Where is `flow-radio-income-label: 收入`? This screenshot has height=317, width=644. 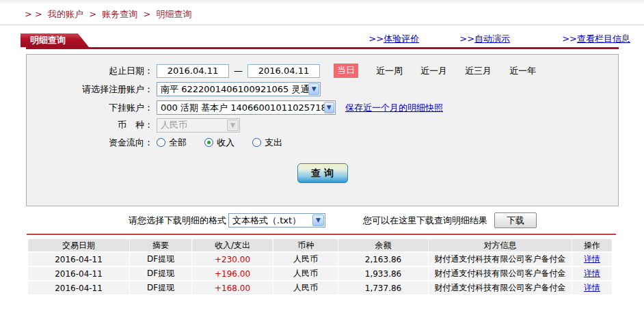 flow-radio-income-label: 收入 is located at coordinates (226, 143).